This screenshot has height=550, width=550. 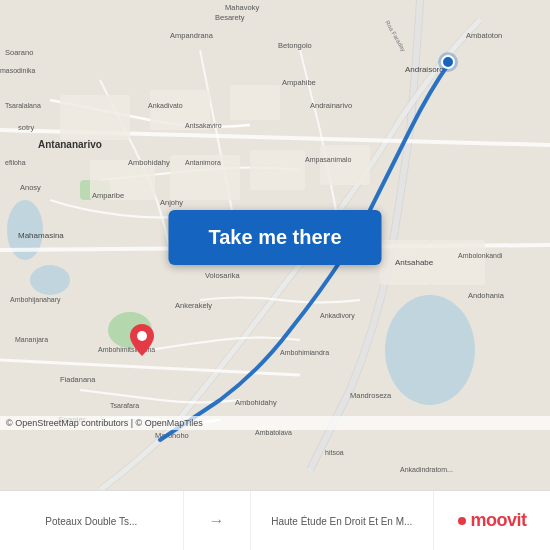 I want to click on svg-text: Besarety, so click(x=230, y=18).